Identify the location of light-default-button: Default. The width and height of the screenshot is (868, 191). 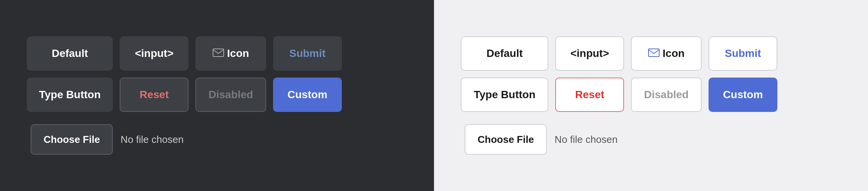
(505, 53).